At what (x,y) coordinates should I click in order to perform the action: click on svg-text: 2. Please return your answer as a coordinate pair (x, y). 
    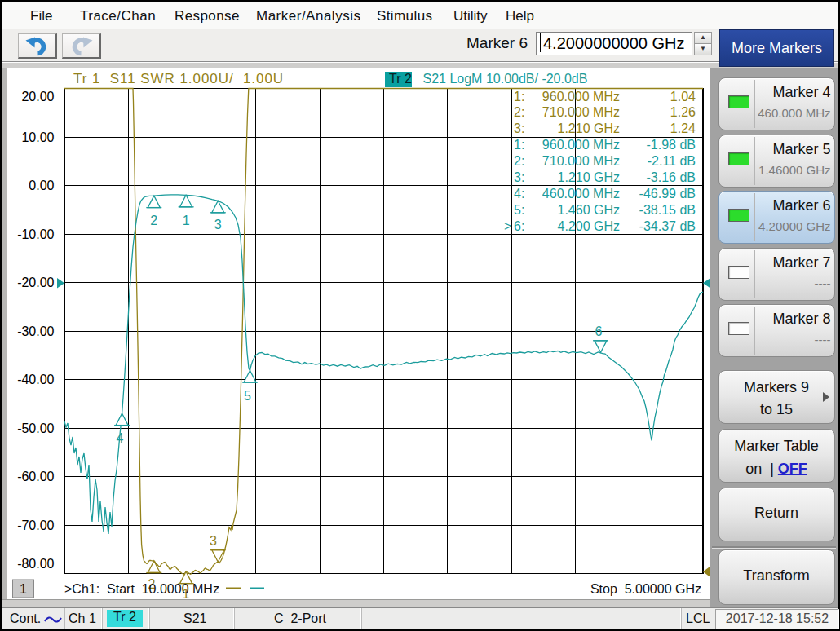
    Looking at the image, I should click on (153, 220).